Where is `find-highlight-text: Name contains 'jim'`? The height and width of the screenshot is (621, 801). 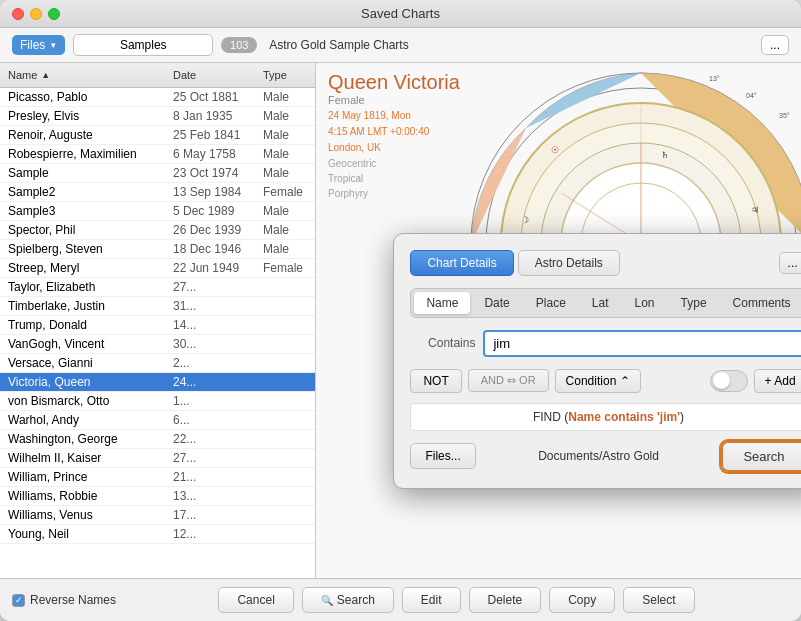 find-highlight-text: Name contains 'jim' is located at coordinates (624, 417).